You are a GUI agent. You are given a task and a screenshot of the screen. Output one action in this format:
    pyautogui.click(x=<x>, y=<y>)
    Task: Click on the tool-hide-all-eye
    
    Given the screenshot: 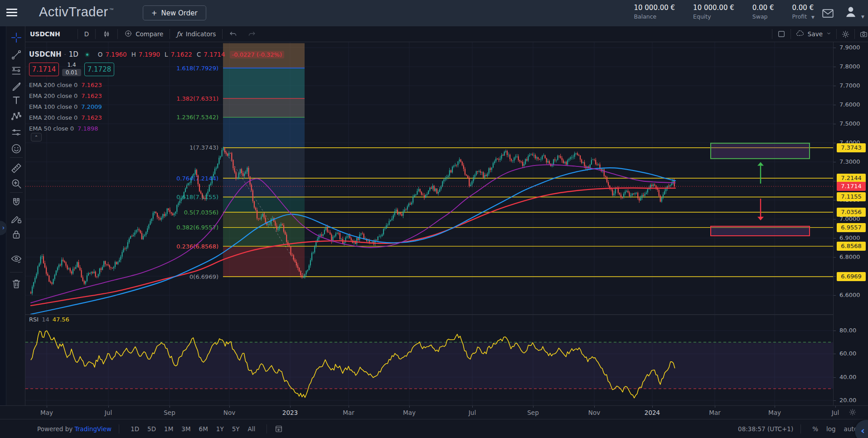 What is the action you would take?
    pyautogui.click(x=16, y=259)
    